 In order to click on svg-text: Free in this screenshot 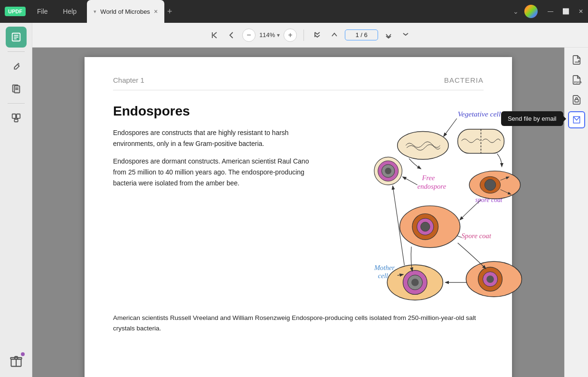, I will do `click(428, 178)`.